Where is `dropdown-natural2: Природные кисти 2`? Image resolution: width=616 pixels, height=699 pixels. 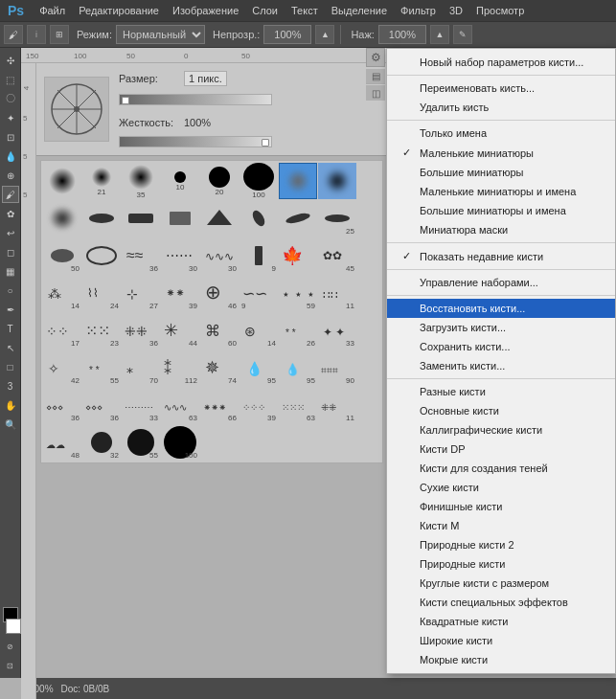 dropdown-natural2: Природные кисти 2 is located at coordinates (501, 545).